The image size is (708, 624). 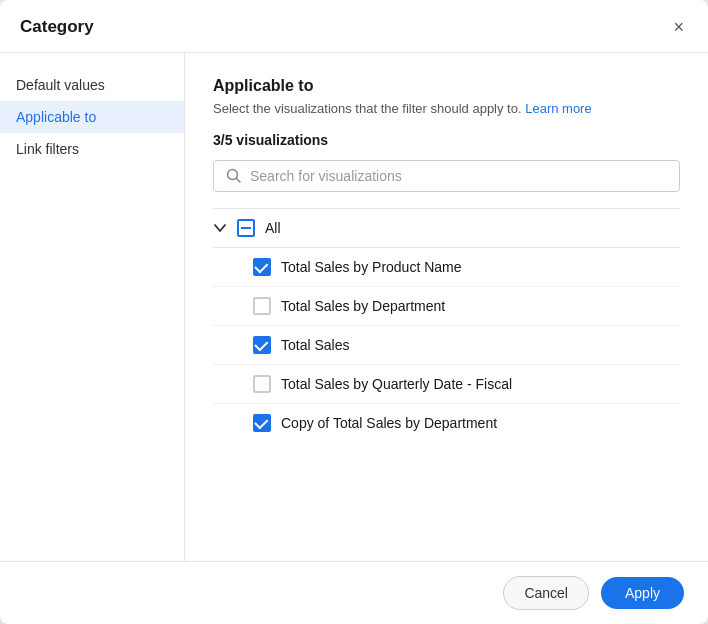 What do you see at coordinates (458, 176) in the screenshot?
I see `search-input` at bounding box center [458, 176].